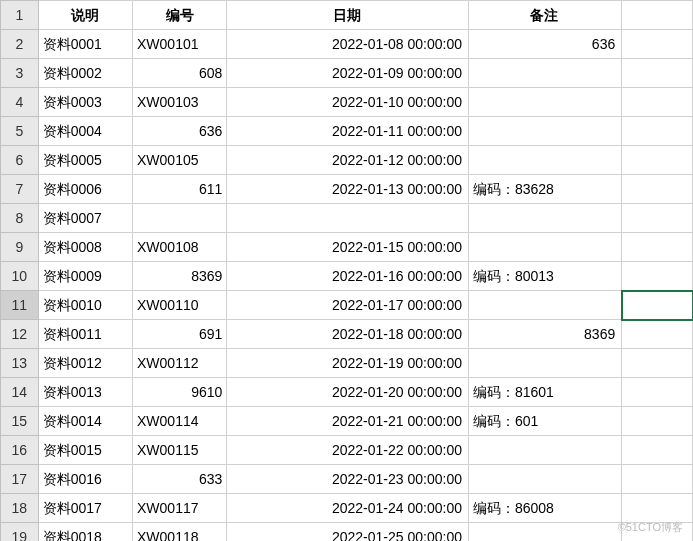 The height and width of the screenshot is (541, 693). What do you see at coordinates (544, 422) in the screenshot?
I see `cell-note: 编码：601` at bounding box center [544, 422].